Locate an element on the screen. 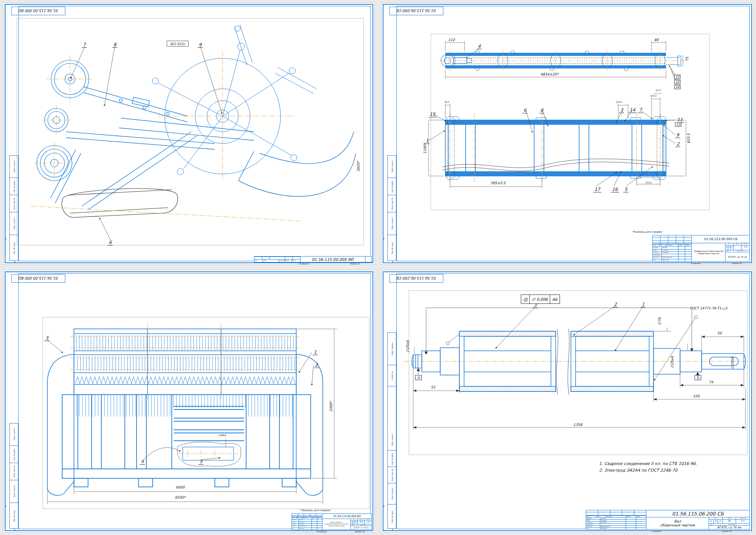 This screenshot has height=535, width=756. title-block-end-cell is located at coordinates (368, 259).